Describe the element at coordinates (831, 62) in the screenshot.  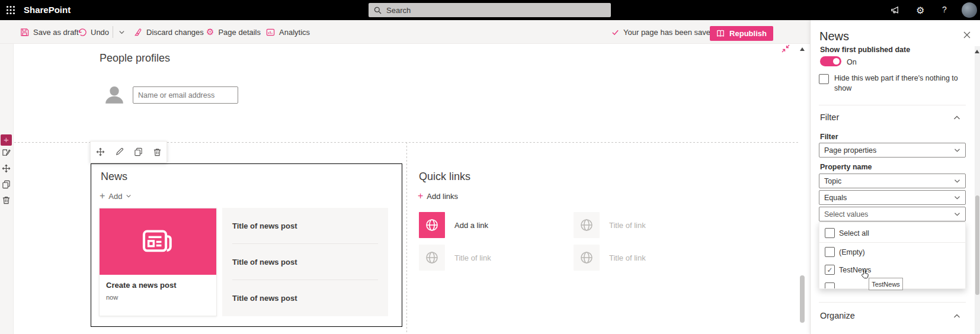
I see `show-published-date-toggle` at that location.